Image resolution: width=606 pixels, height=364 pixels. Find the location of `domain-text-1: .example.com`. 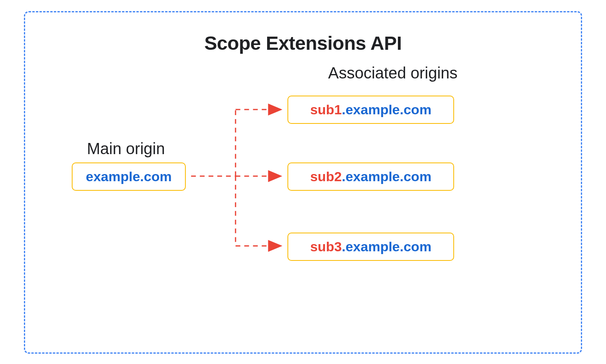

domain-text-1: .example.com is located at coordinates (387, 110).